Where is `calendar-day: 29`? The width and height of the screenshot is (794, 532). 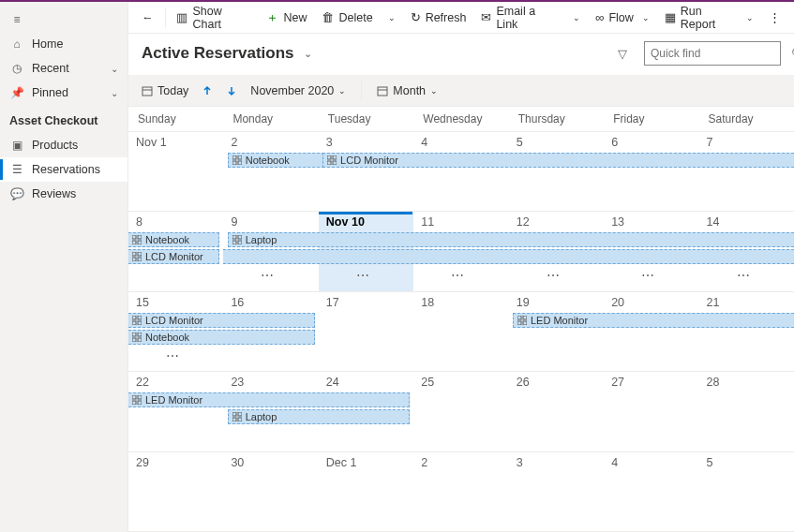
calendar-day: 29 is located at coordinates (176, 492).